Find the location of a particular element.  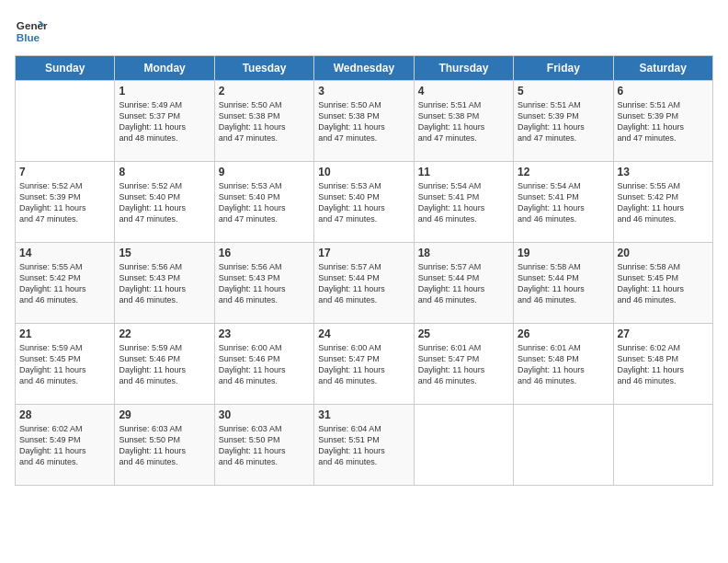

weekday-header: Friday is located at coordinates (563, 68).